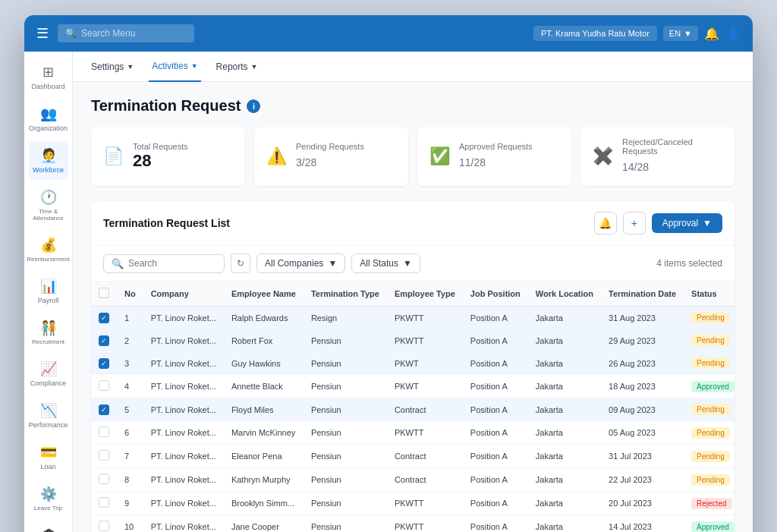  Describe the element at coordinates (331, 156) in the screenshot. I see `stat-card-pending: ⚠️ Pending Requests 3/28` at that location.